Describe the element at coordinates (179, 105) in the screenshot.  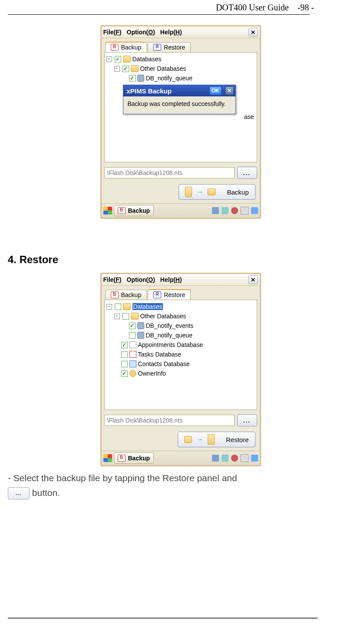
I see `popup-message: Backup was completed successfully.` at that location.